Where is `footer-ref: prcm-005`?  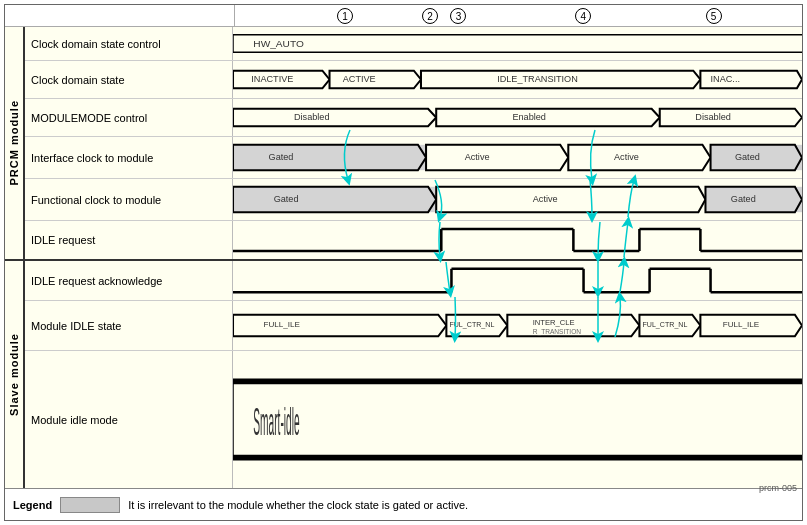 footer-ref: prcm-005 is located at coordinates (780, 487).